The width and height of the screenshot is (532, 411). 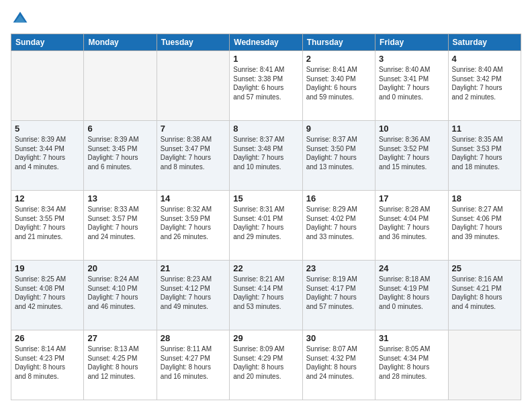 I want to click on cell-info-text: Sunrise: 8:41 AM Sunset: 3:38 PM Dayligh…, so click(x=266, y=83).